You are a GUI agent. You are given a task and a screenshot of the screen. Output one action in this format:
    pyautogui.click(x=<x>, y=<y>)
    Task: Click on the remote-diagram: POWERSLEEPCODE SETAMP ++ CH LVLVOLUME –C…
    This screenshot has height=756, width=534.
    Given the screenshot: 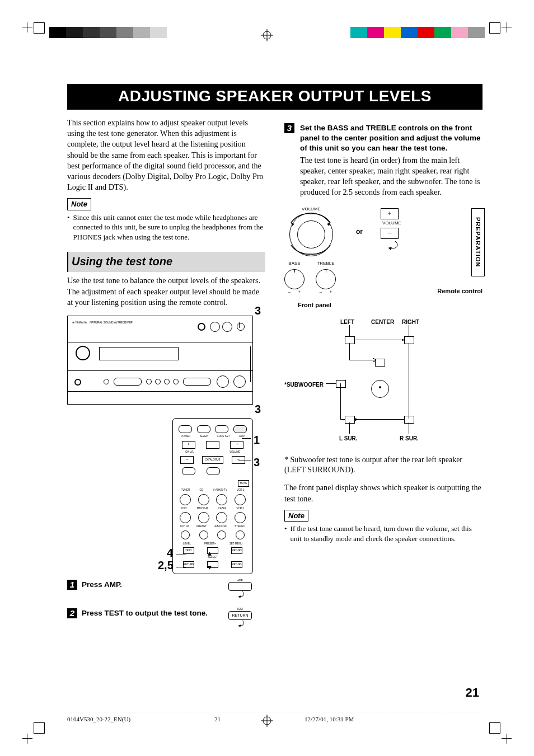 What is the action you would take?
    pyautogui.click(x=213, y=496)
    